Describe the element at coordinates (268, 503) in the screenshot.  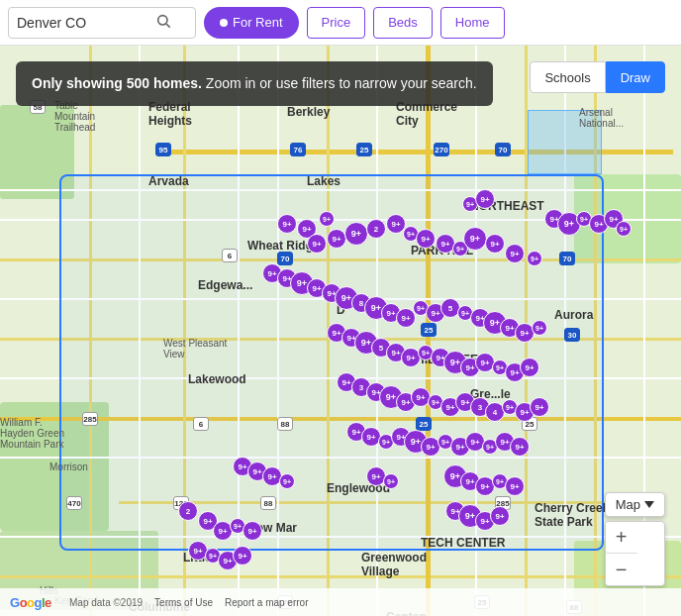
I see `highway-88-low: 88` at that location.